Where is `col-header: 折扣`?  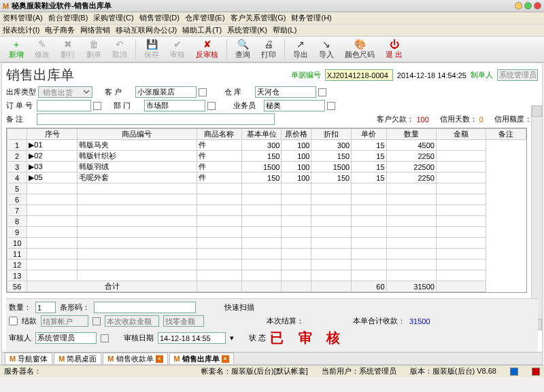 col-header: 折扣 is located at coordinates (332, 135).